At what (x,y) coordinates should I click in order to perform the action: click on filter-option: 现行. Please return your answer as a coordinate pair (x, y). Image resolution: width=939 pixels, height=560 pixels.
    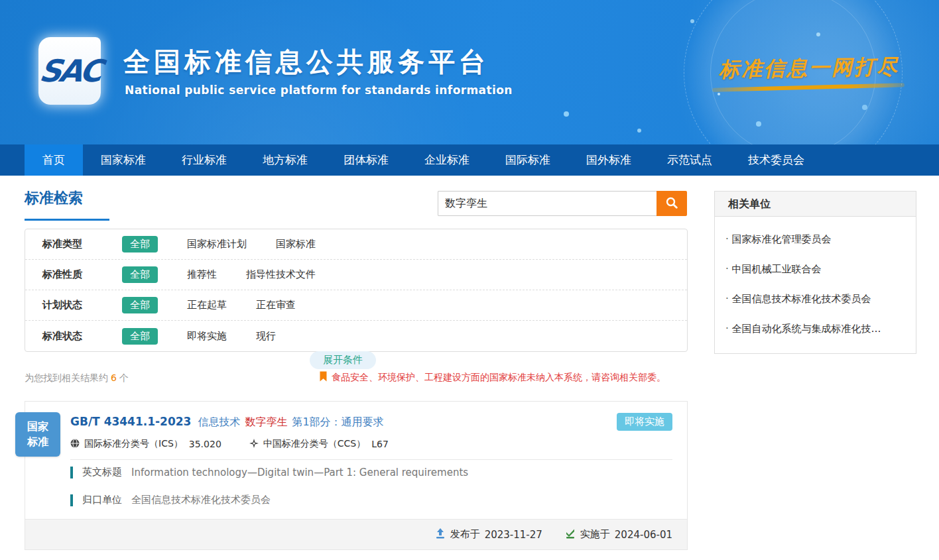
    Looking at the image, I should click on (266, 337).